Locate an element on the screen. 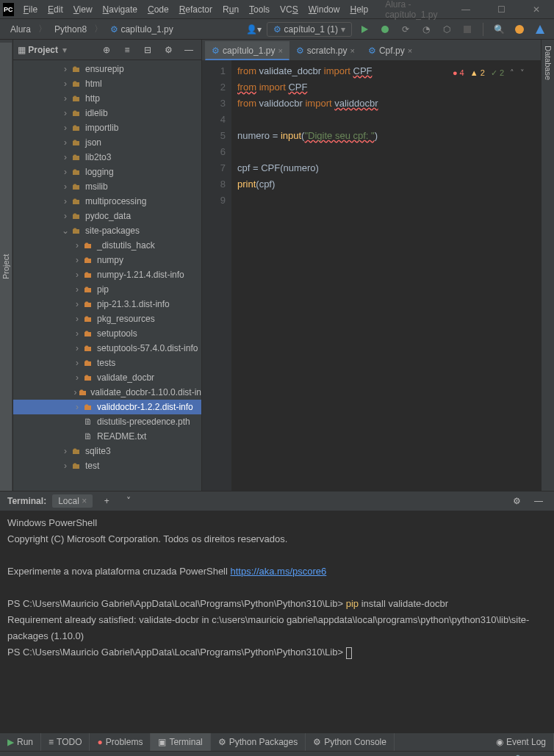 Image resolution: width=554 pixels, height=756 pixels. tab-cpf: ⚙Cpf.py× is located at coordinates (390, 51).